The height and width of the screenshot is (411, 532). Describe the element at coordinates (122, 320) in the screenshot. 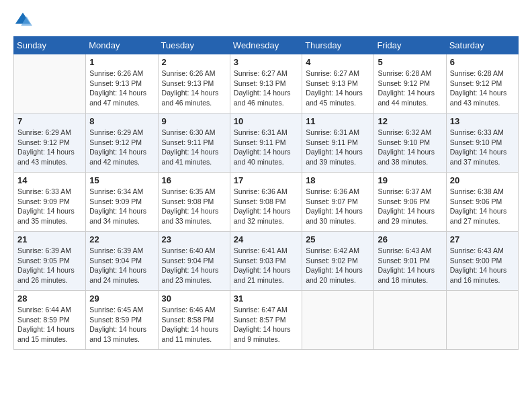

I see `calendar-cell: 29Sunrise: 6:45 AMSunset: 8:59 PMDayligh…` at that location.